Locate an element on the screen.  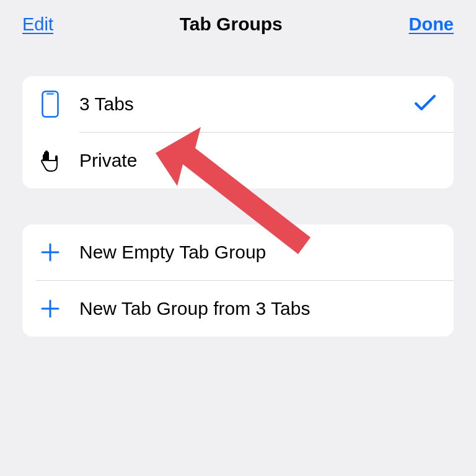
done-button: Done is located at coordinates (431, 25).